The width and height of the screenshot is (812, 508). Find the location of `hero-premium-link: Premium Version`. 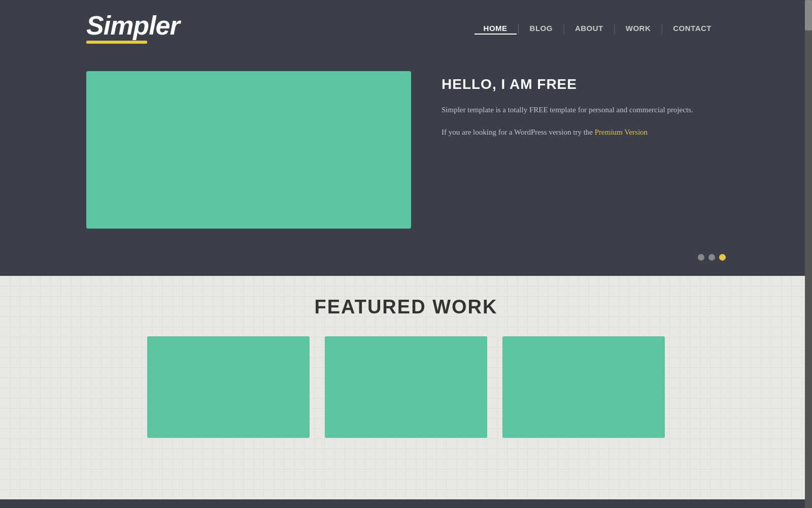

hero-premium-link: Premium Version is located at coordinates (621, 132).